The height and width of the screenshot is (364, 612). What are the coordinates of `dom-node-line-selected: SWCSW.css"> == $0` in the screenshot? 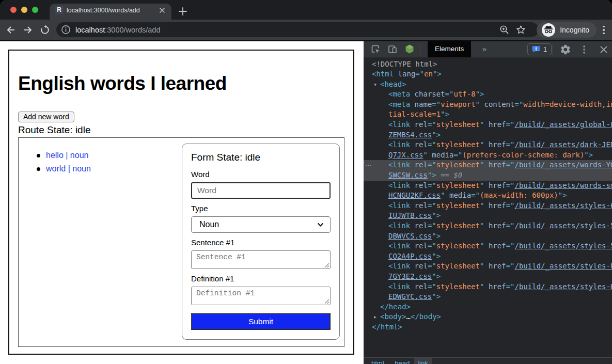 It's located at (488, 176).